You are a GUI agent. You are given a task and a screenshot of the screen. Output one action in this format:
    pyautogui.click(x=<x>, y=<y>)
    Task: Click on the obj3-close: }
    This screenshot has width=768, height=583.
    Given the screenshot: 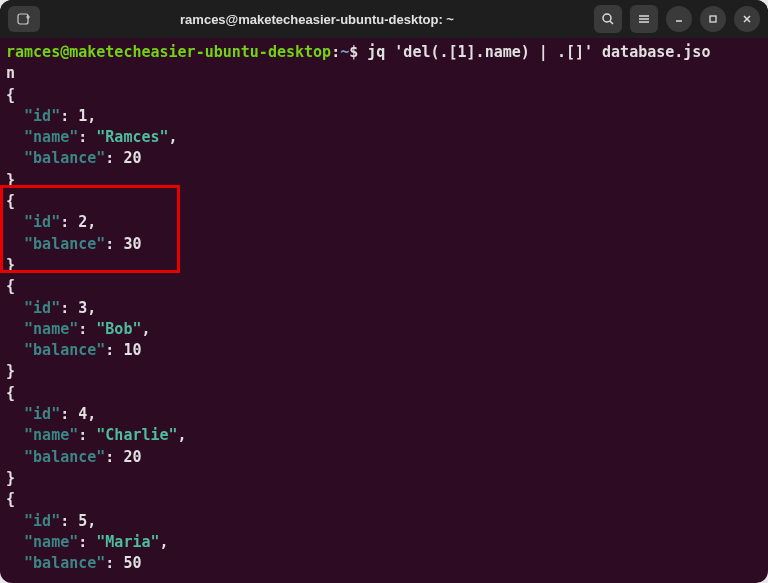 What is the action you would take?
    pyautogui.click(x=384, y=372)
    